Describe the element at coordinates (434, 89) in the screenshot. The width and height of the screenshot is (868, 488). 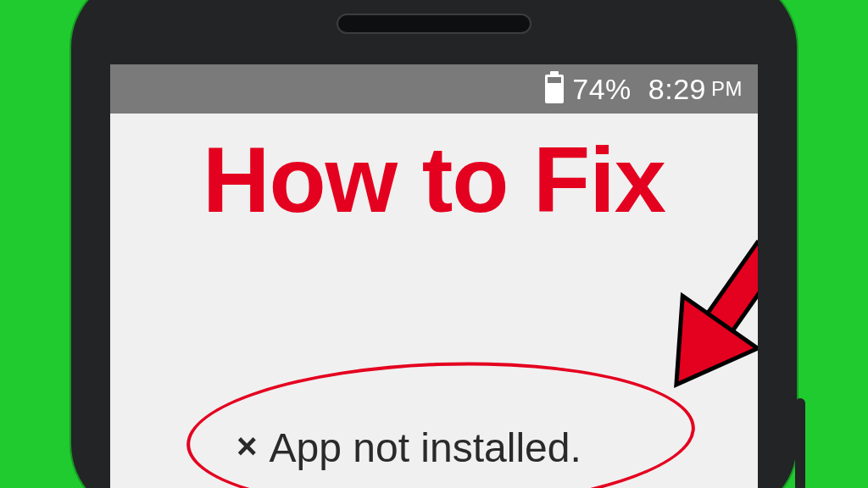
I see `status-bar: 74% 8:29 PM` at that location.